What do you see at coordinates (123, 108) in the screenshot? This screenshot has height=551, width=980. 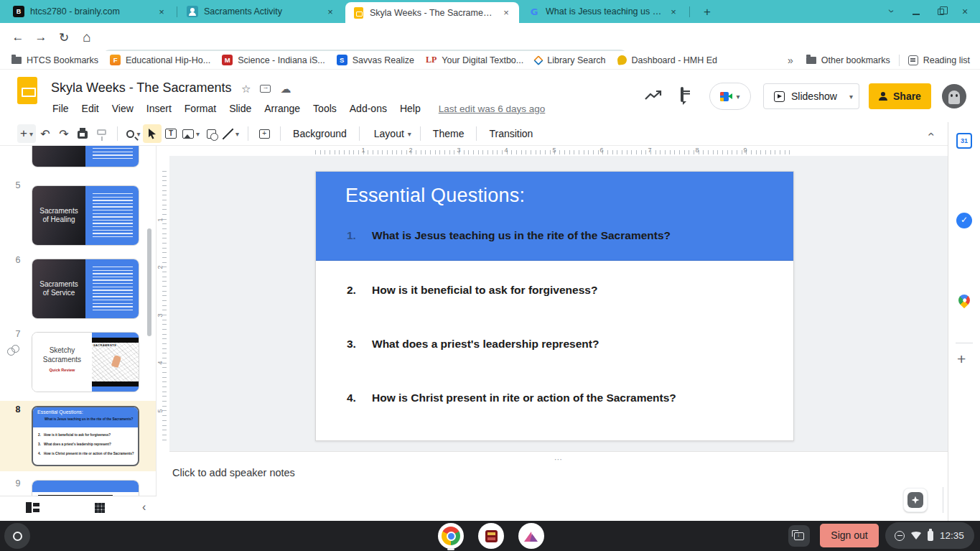 I see `menu-view: View` at bounding box center [123, 108].